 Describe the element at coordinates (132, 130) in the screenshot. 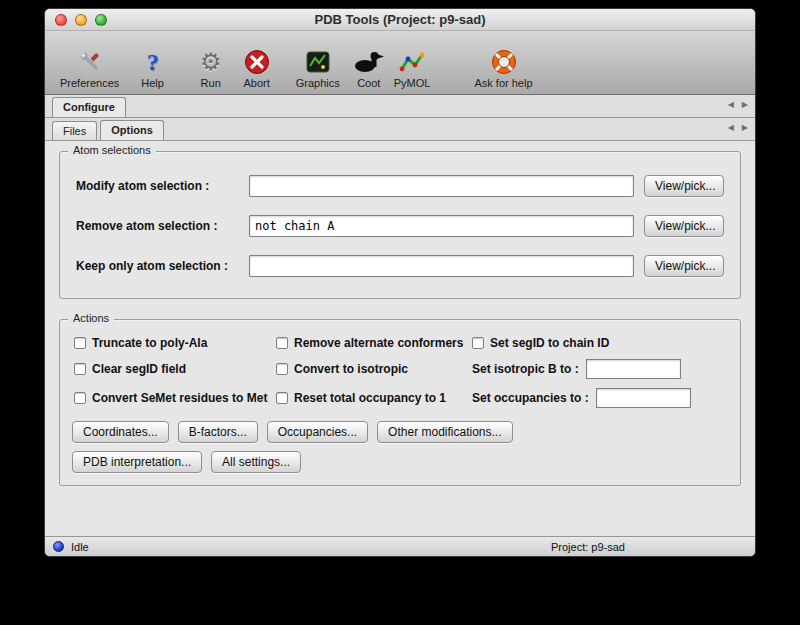

I see `tab-options: Options` at that location.